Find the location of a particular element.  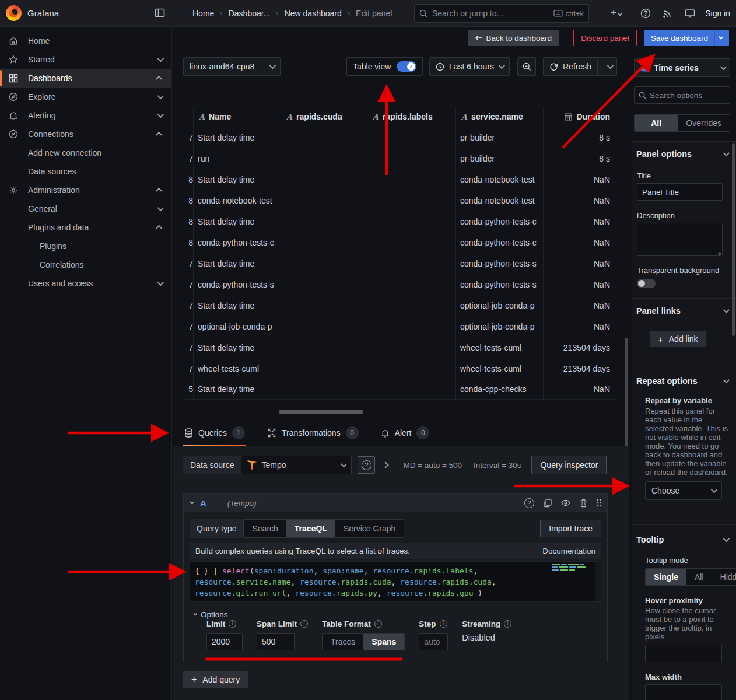

repeat-variable-select: Choose is located at coordinates (684, 491).